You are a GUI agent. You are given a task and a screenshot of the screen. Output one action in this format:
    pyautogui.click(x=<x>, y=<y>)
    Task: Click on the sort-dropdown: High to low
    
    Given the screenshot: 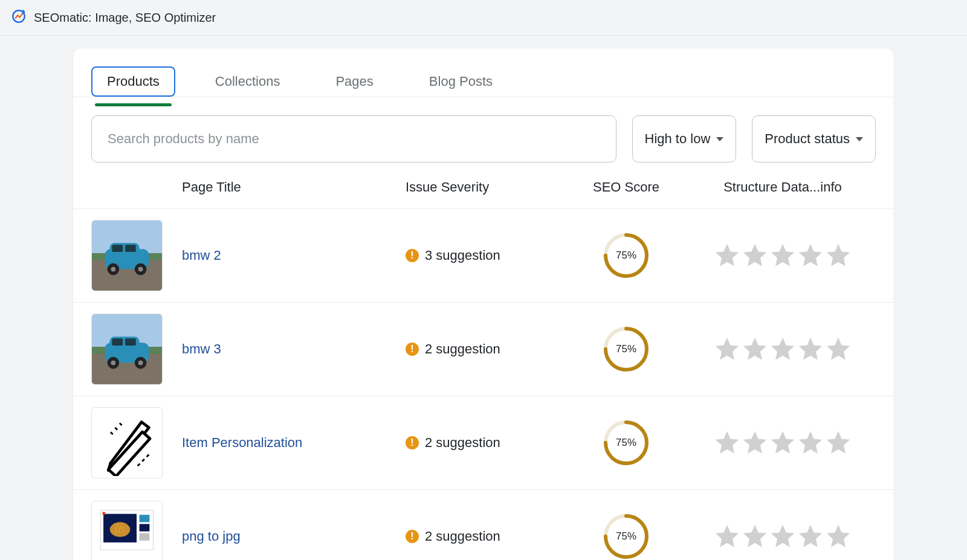 What is the action you would take?
    pyautogui.click(x=684, y=139)
    